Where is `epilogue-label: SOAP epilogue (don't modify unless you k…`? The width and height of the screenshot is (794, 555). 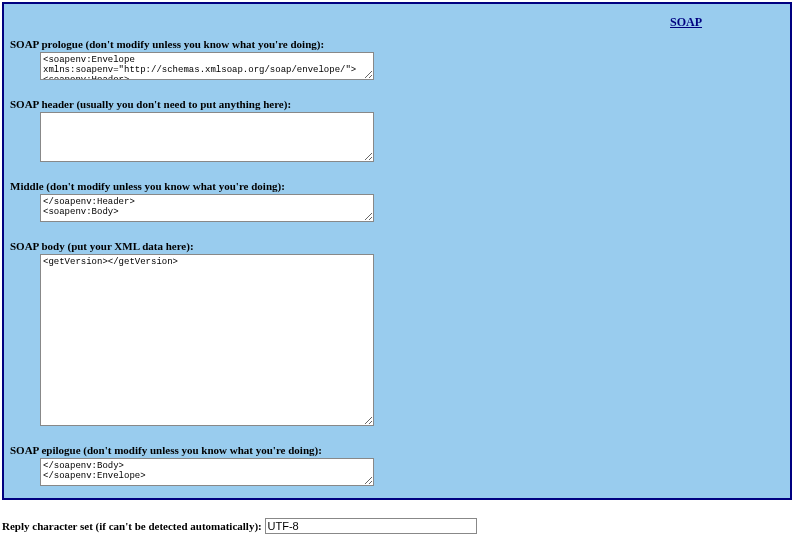 epilogue-label: SOAP epilogue (don't modify unless you k… is located at coordinates (399, 450).